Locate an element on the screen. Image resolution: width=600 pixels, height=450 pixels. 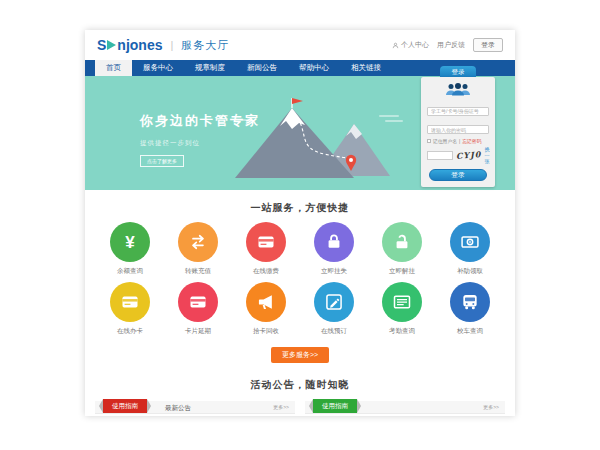
service-label: 立即解挂 is located at coordinates (402, 272).